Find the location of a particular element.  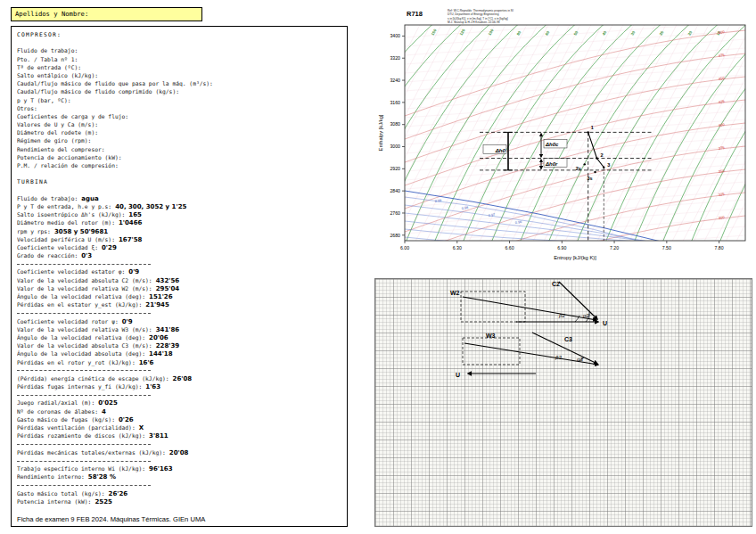

form-field-line: Pérdidas en el rotor y_rot (kJ/kg):16'6 is located at coordinates (179, 362).